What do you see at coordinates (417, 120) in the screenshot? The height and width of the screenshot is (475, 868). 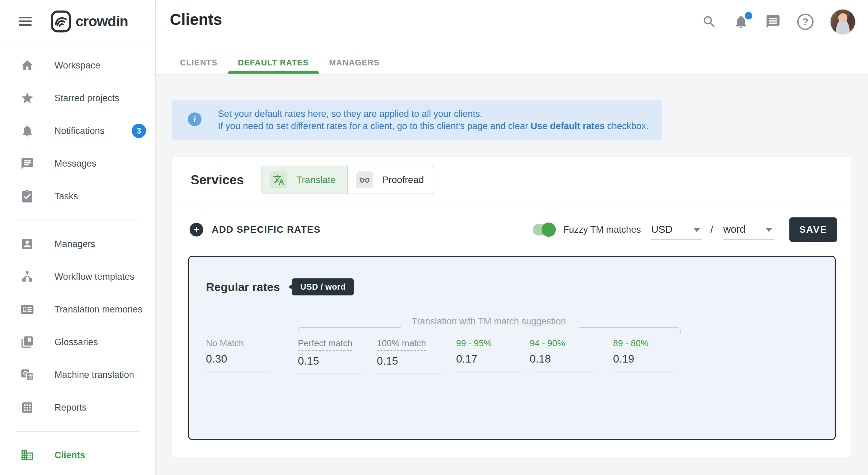 I see `info-banner: i Set your default rates here, so they a…` at bounding box center [417, 120].